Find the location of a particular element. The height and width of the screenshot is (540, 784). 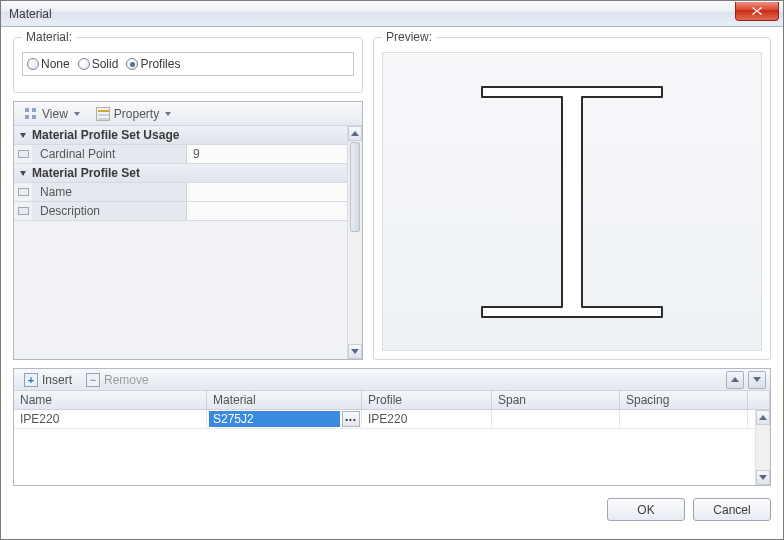

table-row: IPE220 S275J2 ••• IPE220 is located at coordinates (392, 420).